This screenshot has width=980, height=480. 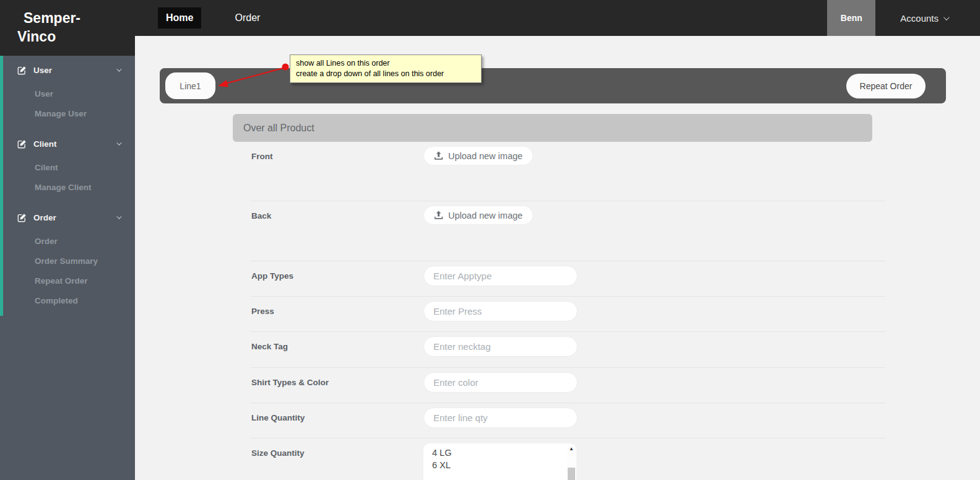 What do you see at coordinates (67, 168) in the screenshot?
I see `sidebar-item-client: Cilent` at bounding box center [67, 168].